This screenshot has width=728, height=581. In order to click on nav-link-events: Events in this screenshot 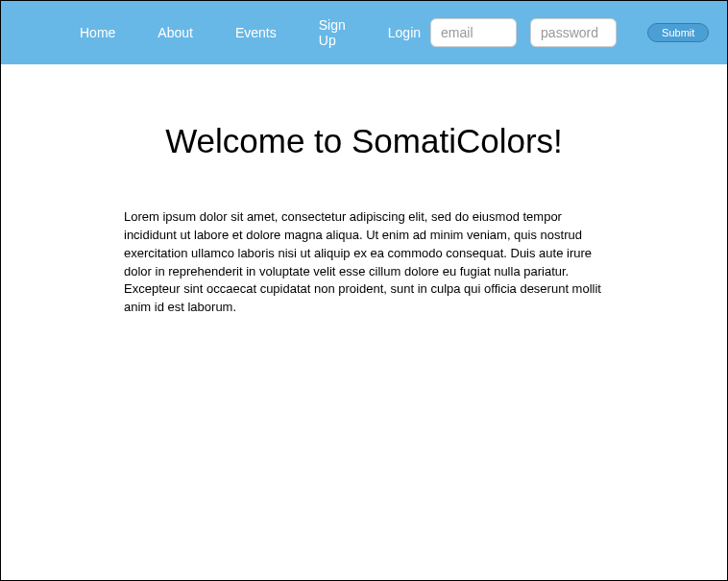, I will do `click(255, 33)`.